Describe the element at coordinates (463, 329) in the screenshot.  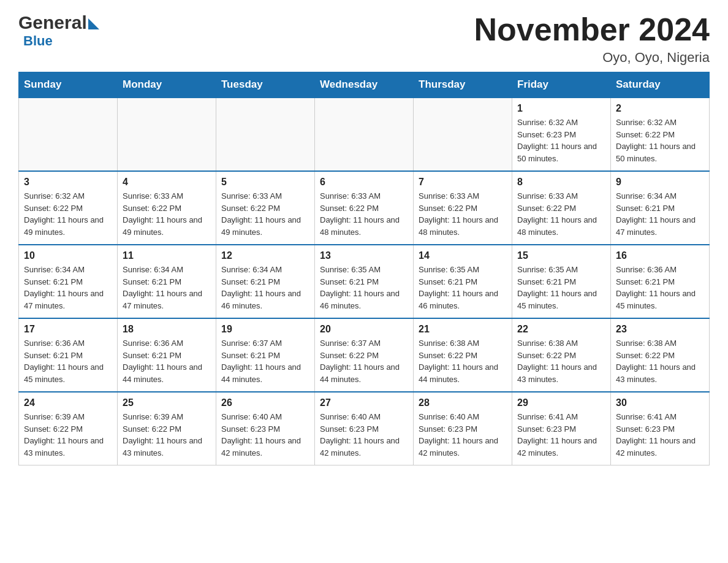
I see `day-number: 21` at that location.